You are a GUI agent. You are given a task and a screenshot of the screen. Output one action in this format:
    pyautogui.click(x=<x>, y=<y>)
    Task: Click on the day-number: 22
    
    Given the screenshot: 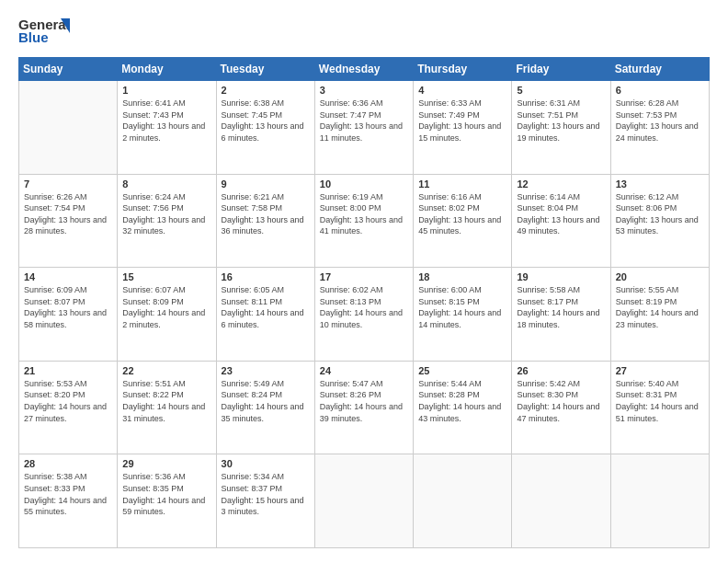 What is the action you would take?
    pyautogui.click(x=166, y=371)
    